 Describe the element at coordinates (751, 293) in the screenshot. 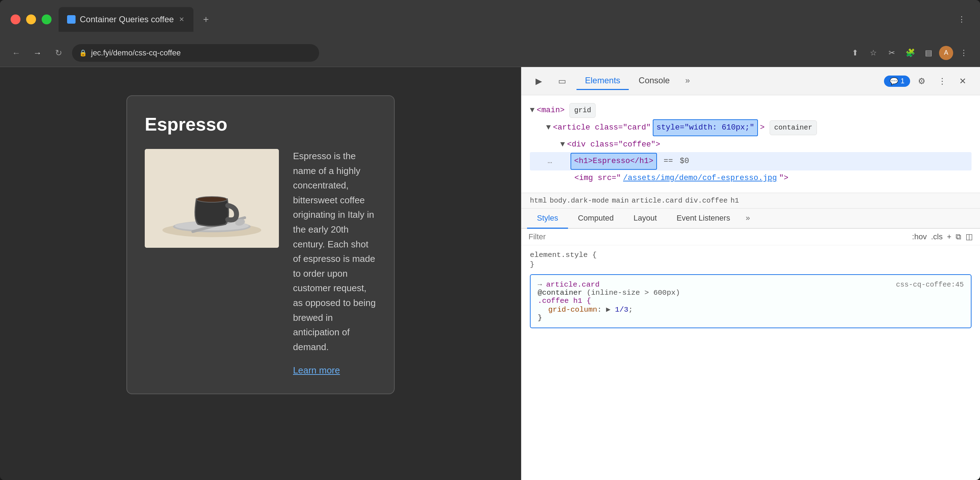

I see `css-container-query-line: @container (inline-size > 600px)` at that location.